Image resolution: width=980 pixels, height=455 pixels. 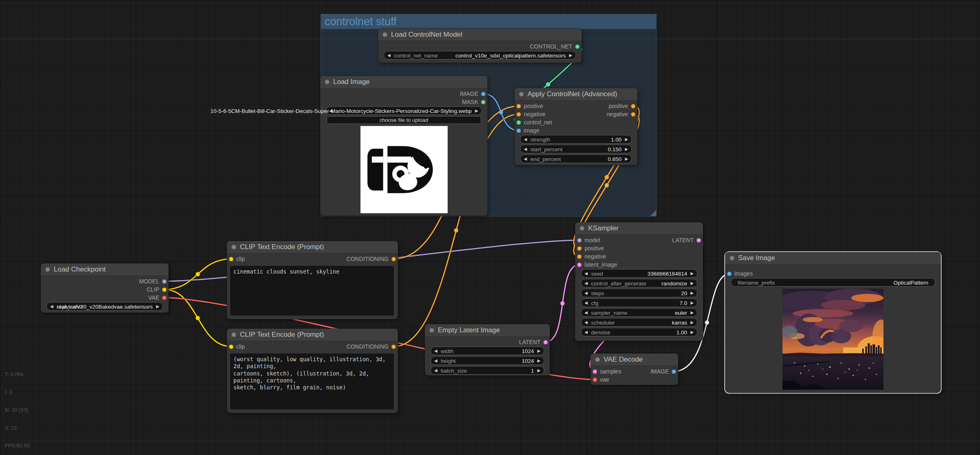 I want to click on input-slot-vae: vae, so click(x=601, y=380).